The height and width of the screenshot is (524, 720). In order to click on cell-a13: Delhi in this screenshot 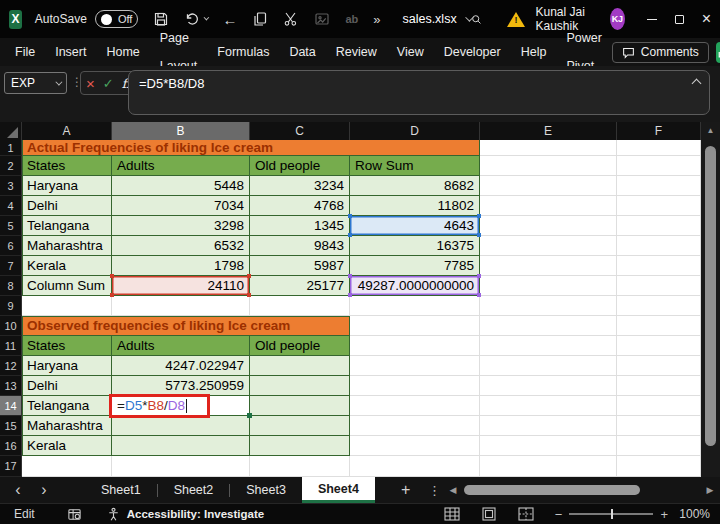, I will do `click(67, 386)`.